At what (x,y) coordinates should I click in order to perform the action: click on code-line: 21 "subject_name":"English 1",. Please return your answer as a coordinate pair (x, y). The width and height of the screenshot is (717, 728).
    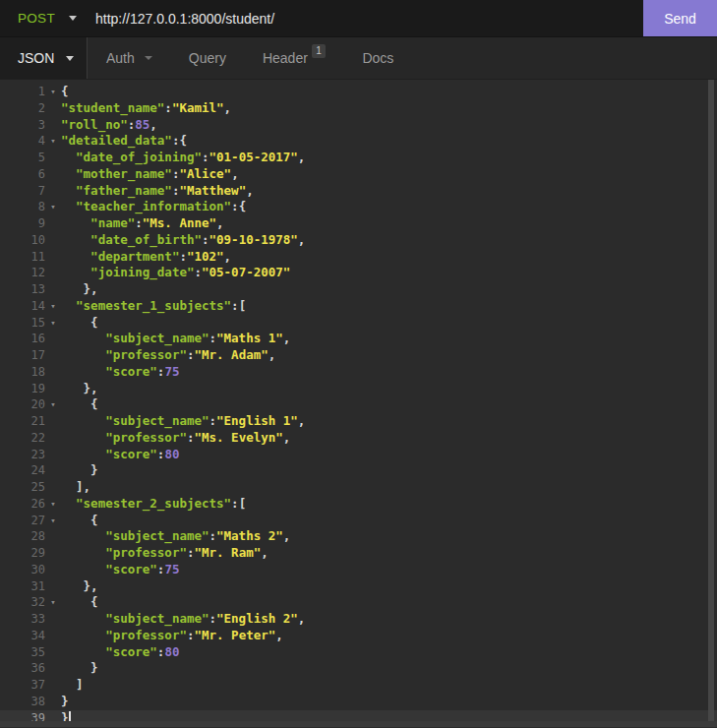
    Looking at the image, I should click on (358, 421).